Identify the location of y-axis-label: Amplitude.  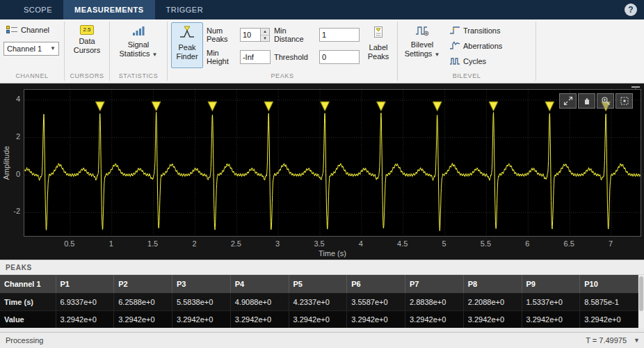
(7, 163).